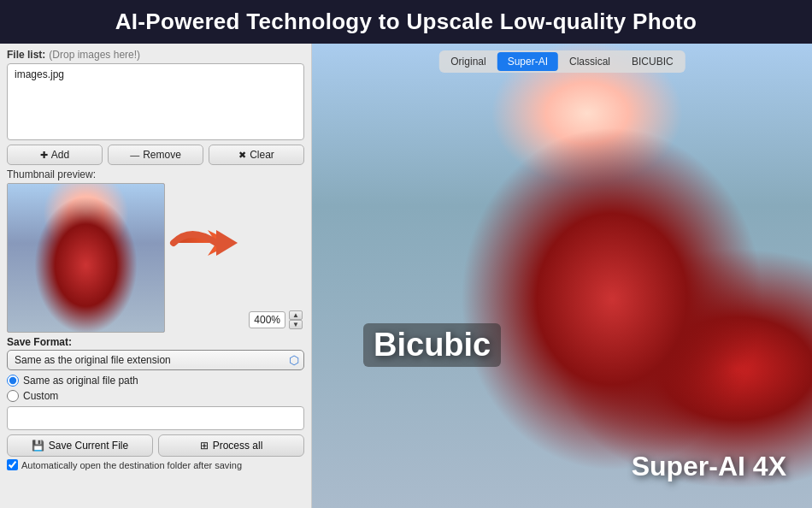 The width and height of the screenshot is (812, 508). I want to click on arrow-container, so click(203, 243).